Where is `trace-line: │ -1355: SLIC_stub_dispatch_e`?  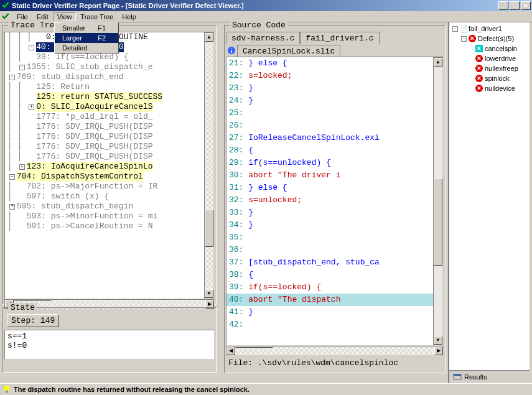
trace-line: │ -1355: SLIC_stub_dispatch_e is located at coordinates (110, 67).